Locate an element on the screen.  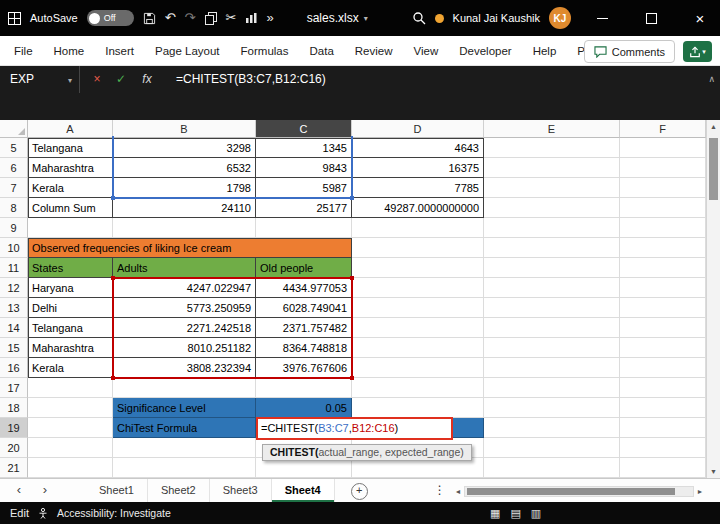
ribbon-tab-page-layout: Page Layout is located at coordinates (188, 51).